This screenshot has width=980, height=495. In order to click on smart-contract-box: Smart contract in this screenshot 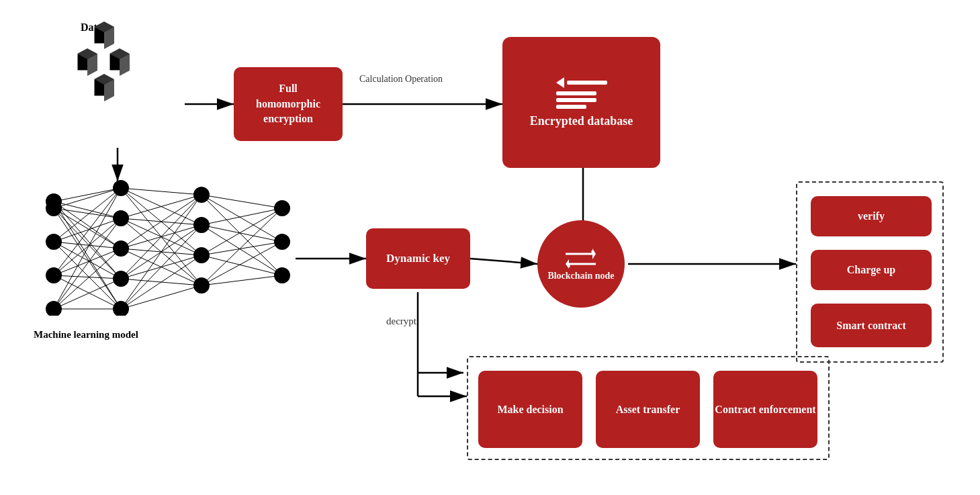, I will do `click(871, 325)`.